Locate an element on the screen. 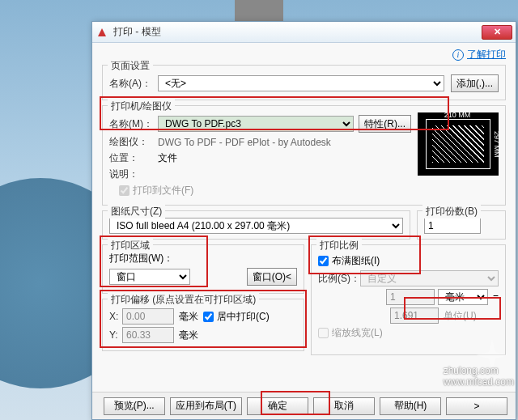 This screenshot has width=518, height=420. location-value: 文件 is located at coordinates (168, 159).